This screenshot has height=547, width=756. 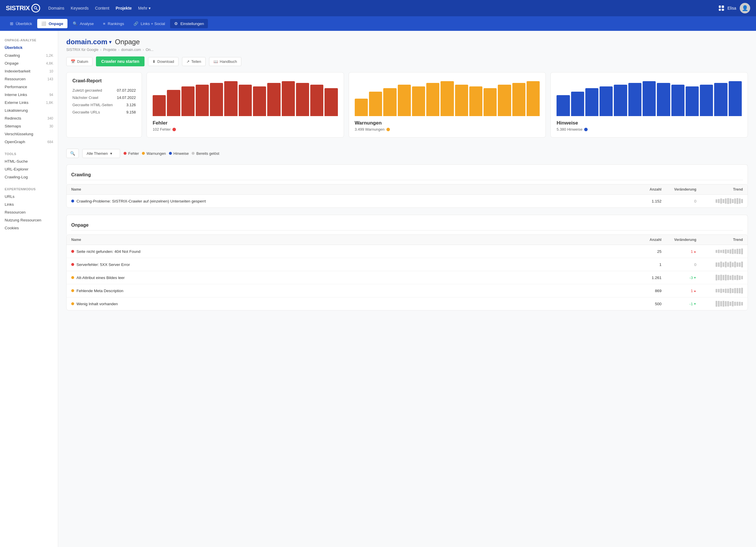 I want to click on row-name-text: Serverfehler: 5XX Server Error, so click(x=103, y=265).